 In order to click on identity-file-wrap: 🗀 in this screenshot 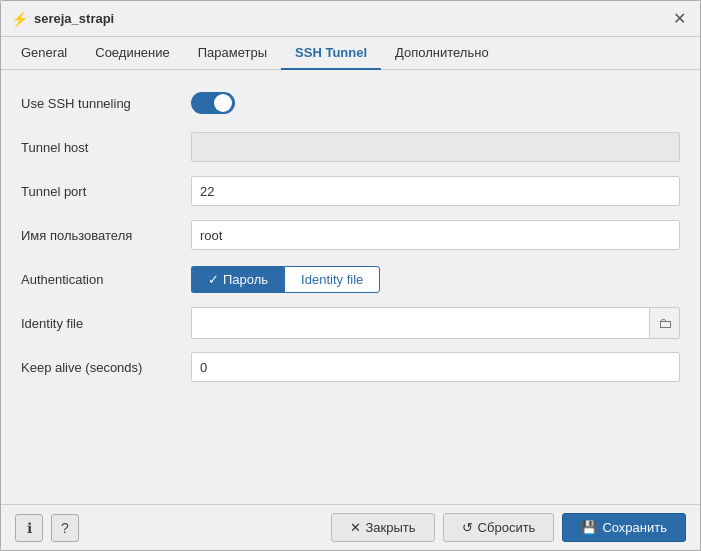, I will do `click(436, 323)`.